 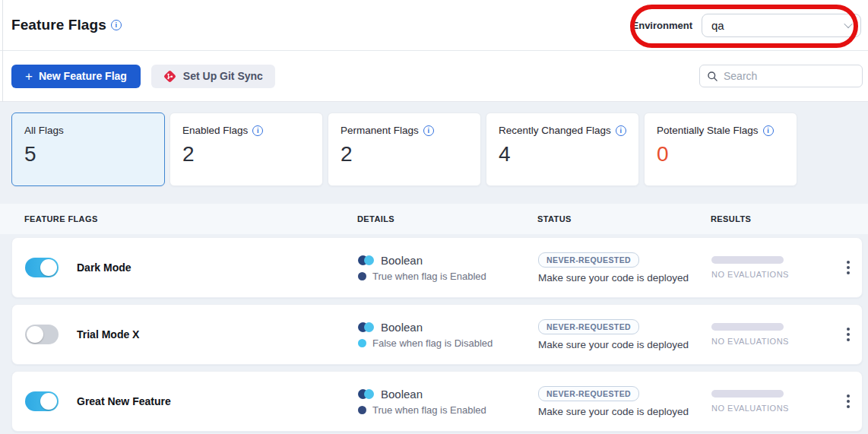 What do you see at coordinates (3, 51) in the screenshot?
I see `window-edge-divider` at bounding box center [3, 51].